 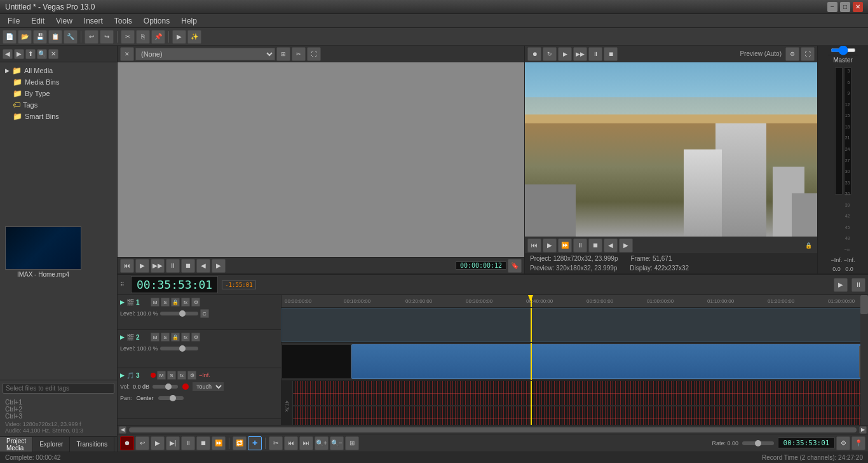 What do you see at coordinates (208, 387) in the screenshot?
I see `track-3-touch-select: Touch` at bounding box center [208, 387].